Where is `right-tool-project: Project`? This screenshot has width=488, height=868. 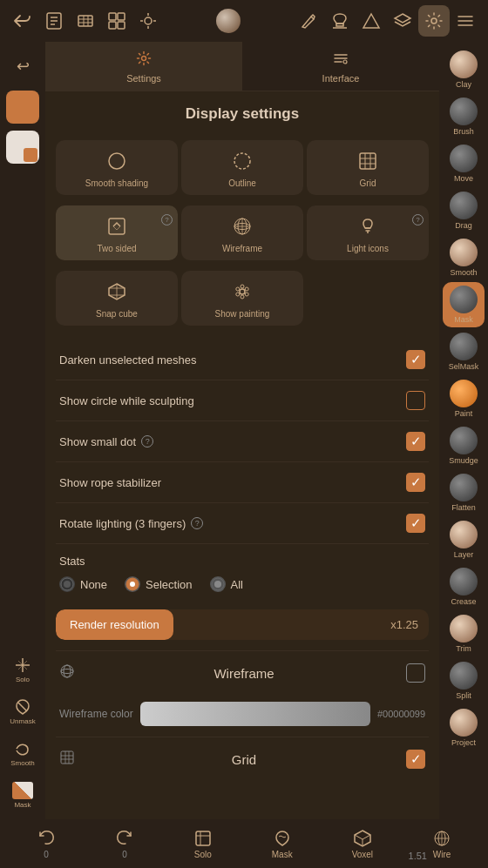
right-tool-project: Project is located at coordinates (464, 728).